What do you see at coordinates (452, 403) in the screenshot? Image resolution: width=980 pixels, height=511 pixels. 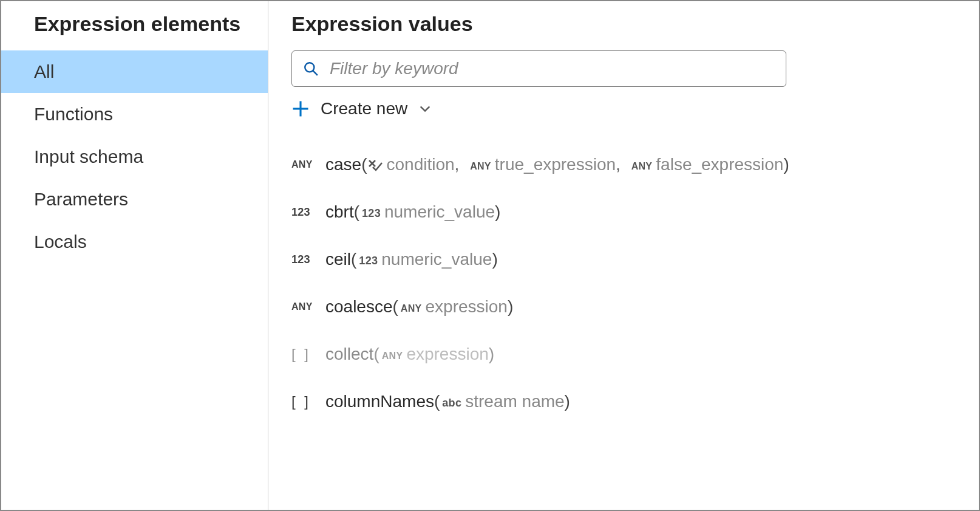 I see `param-type-icon: abc` at bounding box center [452, 403].